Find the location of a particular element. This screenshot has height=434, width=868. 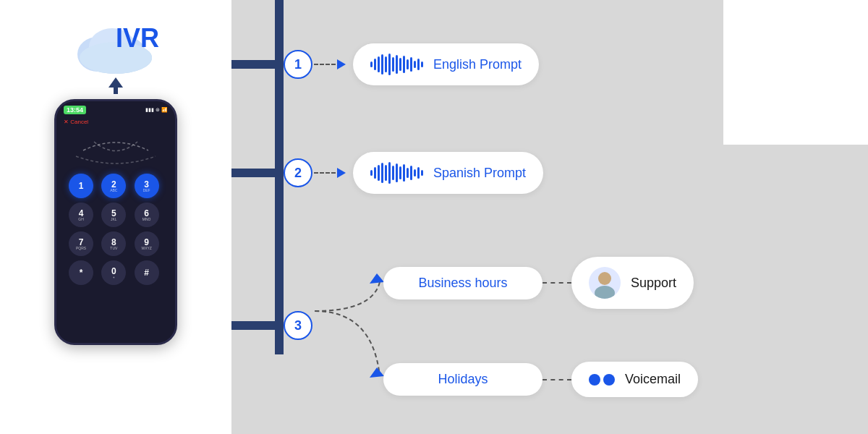

support-avatar is located at coordinates (605, 283).